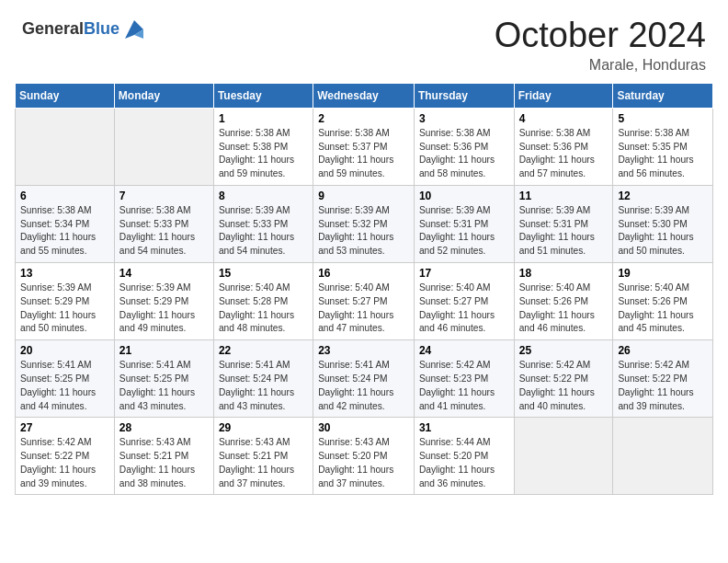  Describe the element at coordinates (463, 379) in the screenshot. I see `calendar-cell: 24Sunrise: 5:42 AM Sunset: 5:23 PM Dayli…` at that location.